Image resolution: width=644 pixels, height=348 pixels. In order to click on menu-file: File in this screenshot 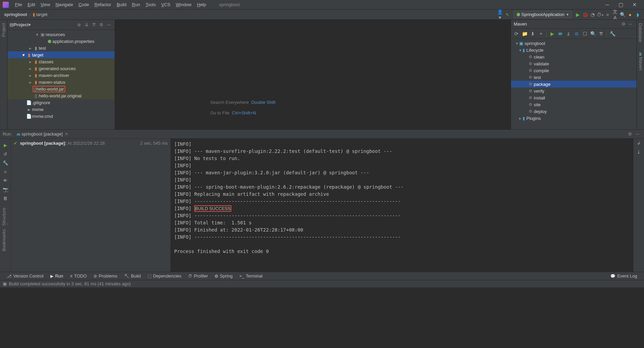, I will do `click(18, 5)`.